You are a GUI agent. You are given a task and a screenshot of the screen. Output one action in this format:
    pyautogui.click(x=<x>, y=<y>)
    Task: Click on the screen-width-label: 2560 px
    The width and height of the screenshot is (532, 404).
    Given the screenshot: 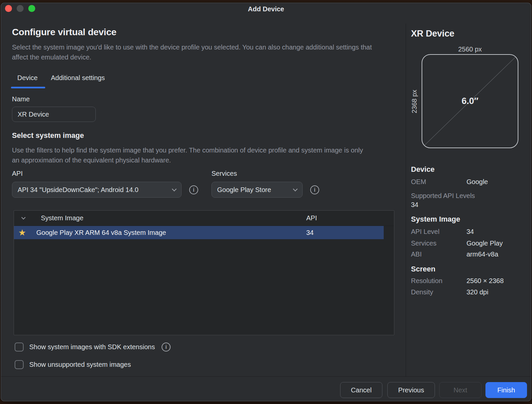 What is the action you would take?
    pyautogui.click(x=470, y=49)
    